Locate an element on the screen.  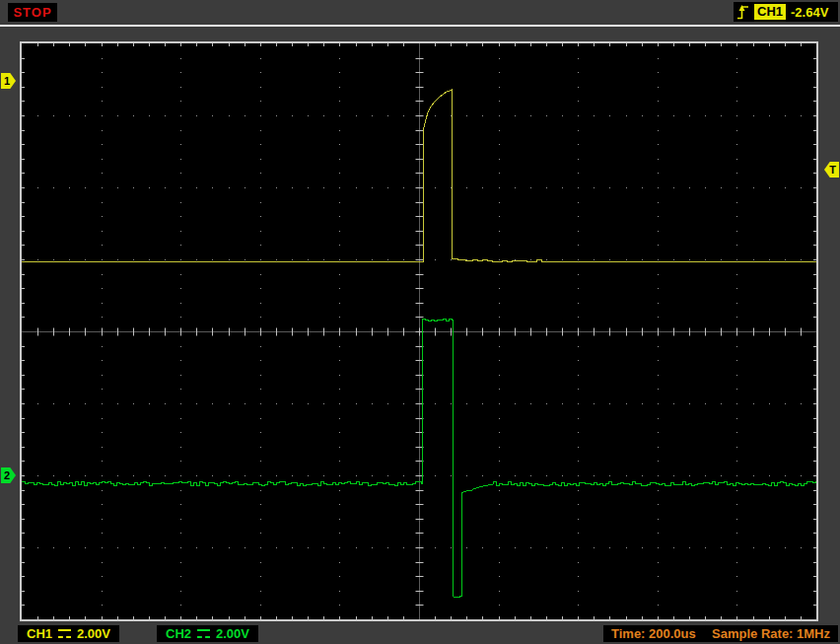
ch2-settings: CH2 2.00V is located at coordinates (207, 633).